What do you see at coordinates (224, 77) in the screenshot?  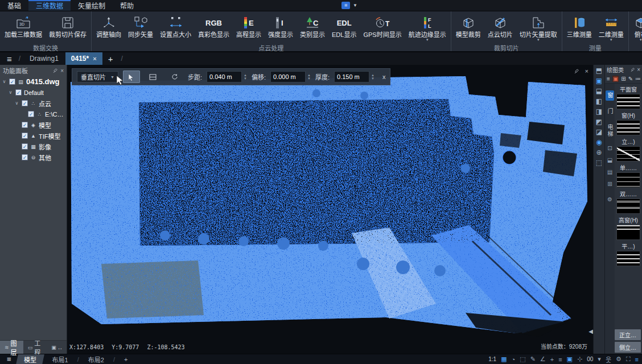 I see `numeric-input: 0.040 m` at bounding box center [224, 77].